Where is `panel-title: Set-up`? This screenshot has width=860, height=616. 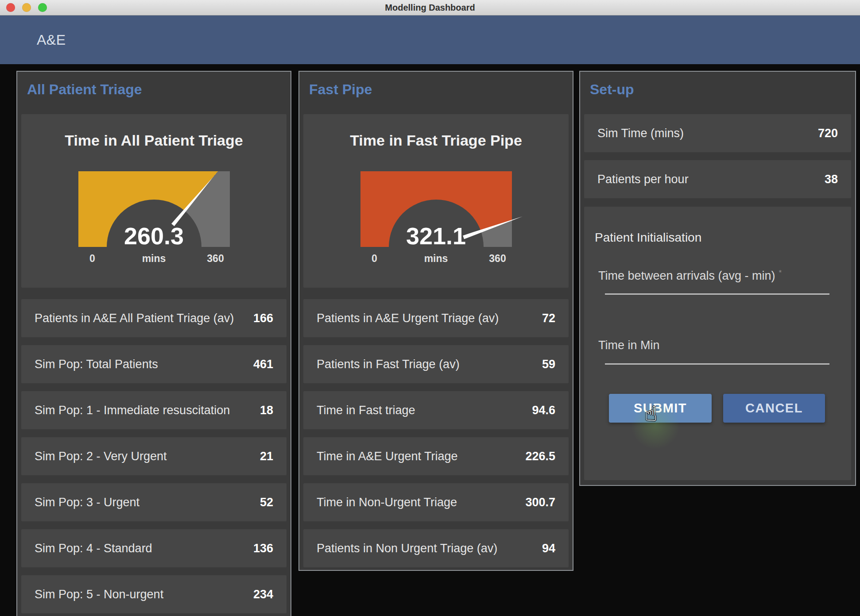
panel-title: Set-up is located at coordinates (612, 89).